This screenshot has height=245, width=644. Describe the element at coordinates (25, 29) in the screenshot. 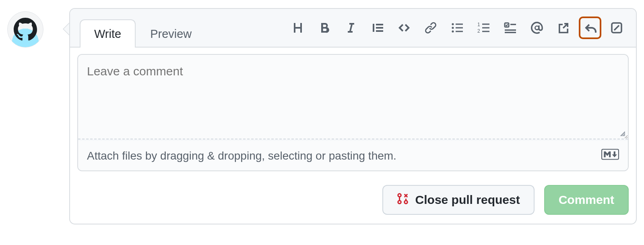

I see `octocat-icon` at that location.